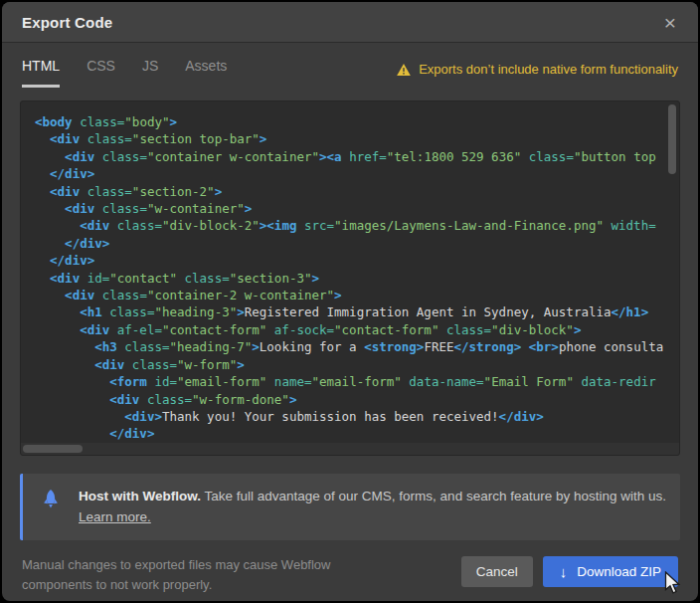 Image resolution: width=700 pixels, height=603 pixels. What do you see at coordinates (53, 449) in the screenshot?
I see `horizontal-scrollbar-thumb` at bounding box center [53, 449].